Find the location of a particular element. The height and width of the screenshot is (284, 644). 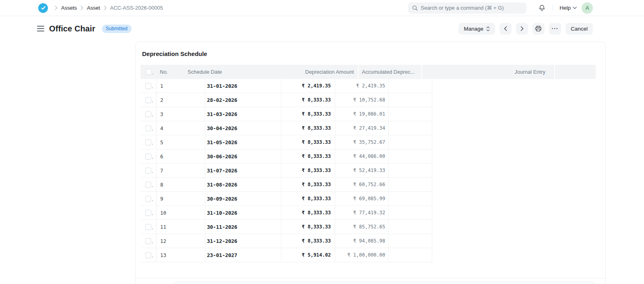

cell-accumulated-depreciation: ₹ 1,00,000.00 is located at coordinates (362, 255).